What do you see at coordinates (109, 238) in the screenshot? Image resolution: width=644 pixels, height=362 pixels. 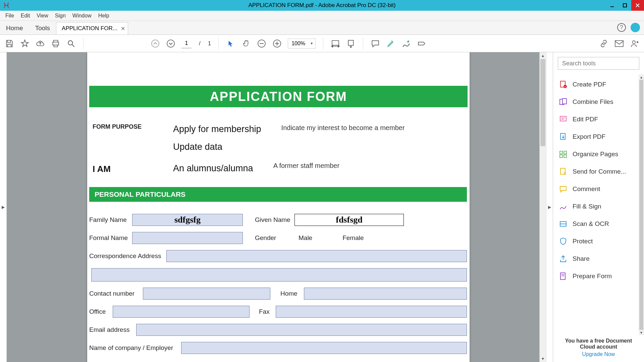 I see `formal-name-label: Formal Name` at bounding box center [109, 238].